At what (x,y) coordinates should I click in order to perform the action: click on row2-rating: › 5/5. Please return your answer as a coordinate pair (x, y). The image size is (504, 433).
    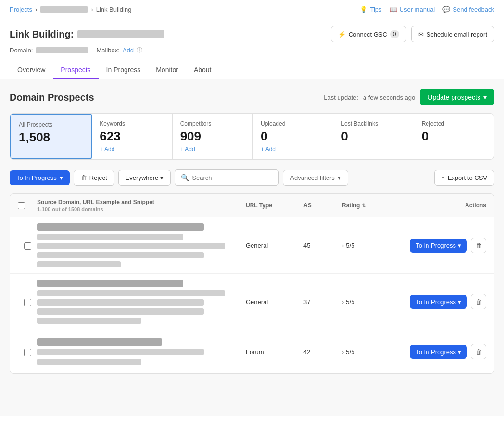
    Looking at the image, I should click on (376, 302).